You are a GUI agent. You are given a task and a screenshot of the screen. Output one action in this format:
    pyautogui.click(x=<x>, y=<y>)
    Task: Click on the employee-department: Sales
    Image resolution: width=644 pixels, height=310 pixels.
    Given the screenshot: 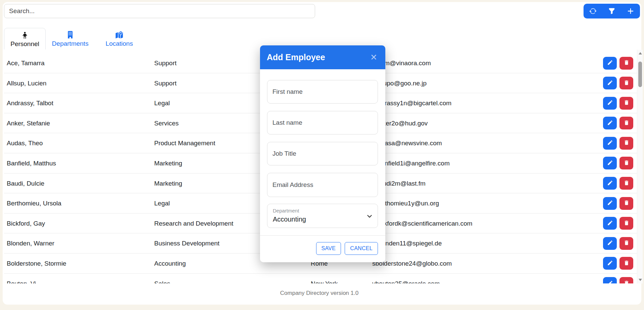 What is the action you would take?
    pyautogui.click(x=162, y=278)
    